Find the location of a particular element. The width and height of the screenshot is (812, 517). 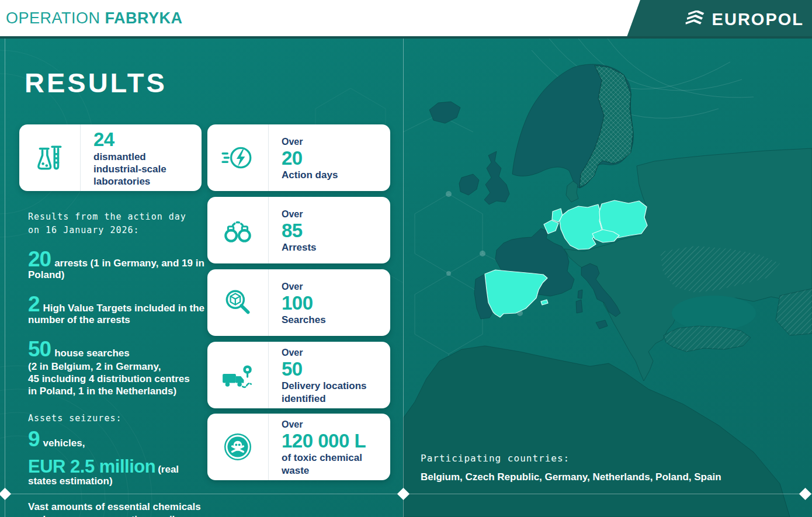

assets-extra-text: Vast amounts of essential chemicals and … is located at coordinates (117, 509).